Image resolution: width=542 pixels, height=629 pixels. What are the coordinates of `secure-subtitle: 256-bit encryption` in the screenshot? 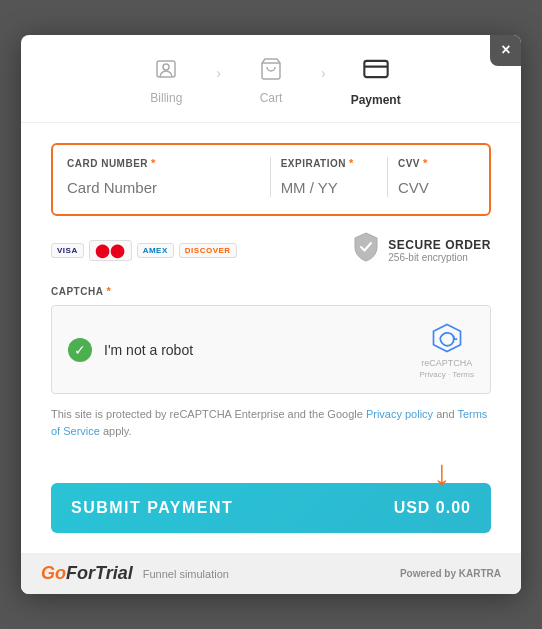 It's located at (440, 258).